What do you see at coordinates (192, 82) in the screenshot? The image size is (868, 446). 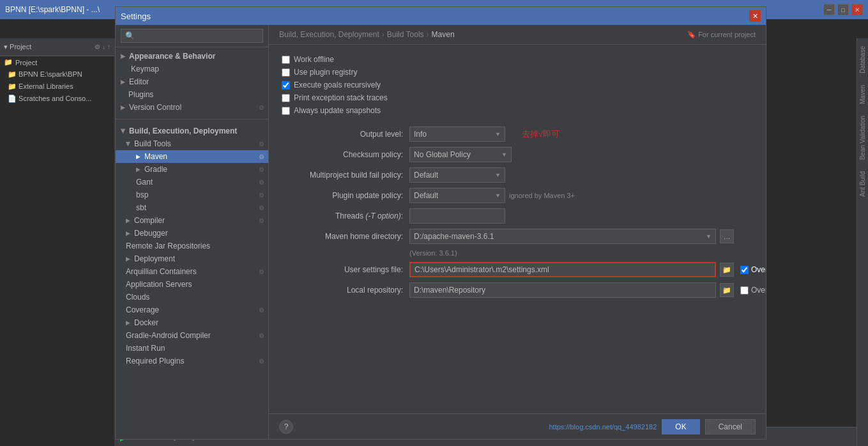 I see `sidebar-item-editor: ▶ Editor` at bounding box center [192, 82].